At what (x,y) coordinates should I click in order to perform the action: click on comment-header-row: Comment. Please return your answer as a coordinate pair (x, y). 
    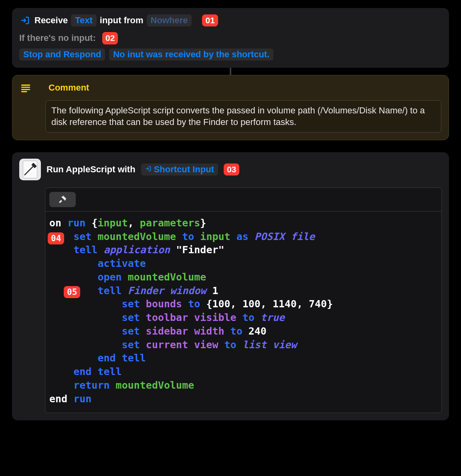
    Looking at the image, I should click on (230, 88).